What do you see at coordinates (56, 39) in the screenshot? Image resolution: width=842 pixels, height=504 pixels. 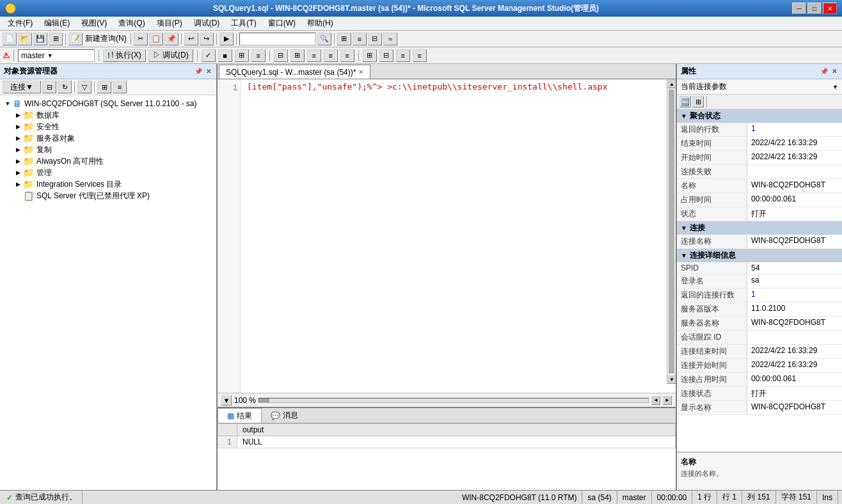 I see `save-all-btn: ⊞` at bounding box center [56, 39].